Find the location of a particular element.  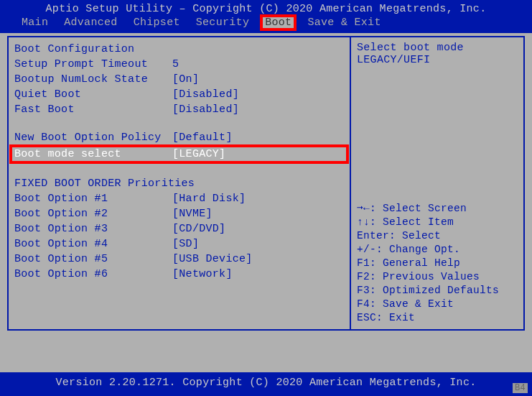

boot-config-row: Setup Prompt Timeout5 is located at coordinates (179, 65).